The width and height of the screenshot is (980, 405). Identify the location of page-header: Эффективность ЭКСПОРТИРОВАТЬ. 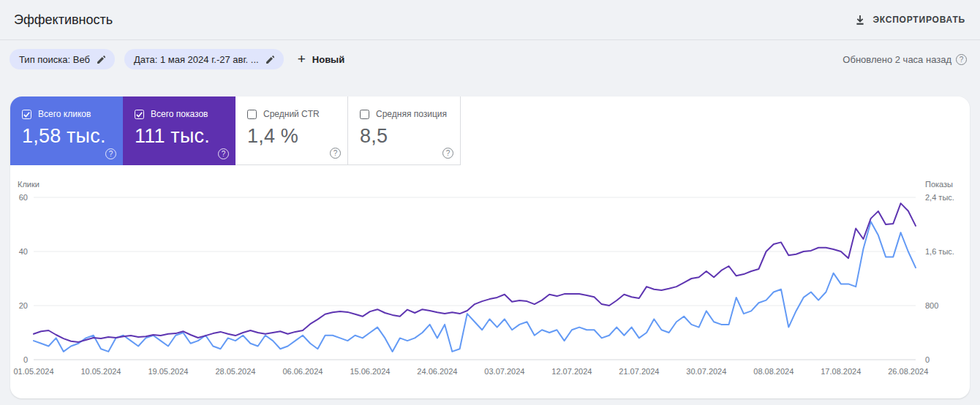
(490, 20).